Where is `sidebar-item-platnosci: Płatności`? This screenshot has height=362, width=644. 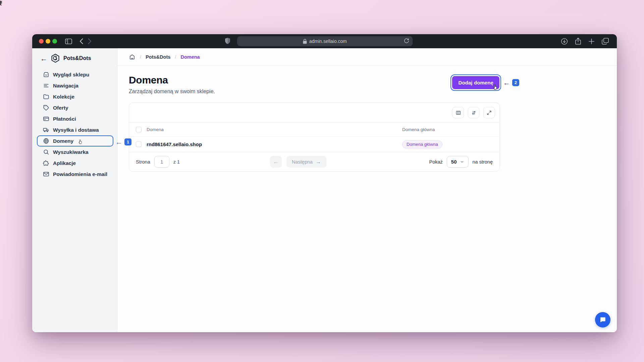
sidebar-item-platnosci: Płatności is located at coordinates (75, 119).